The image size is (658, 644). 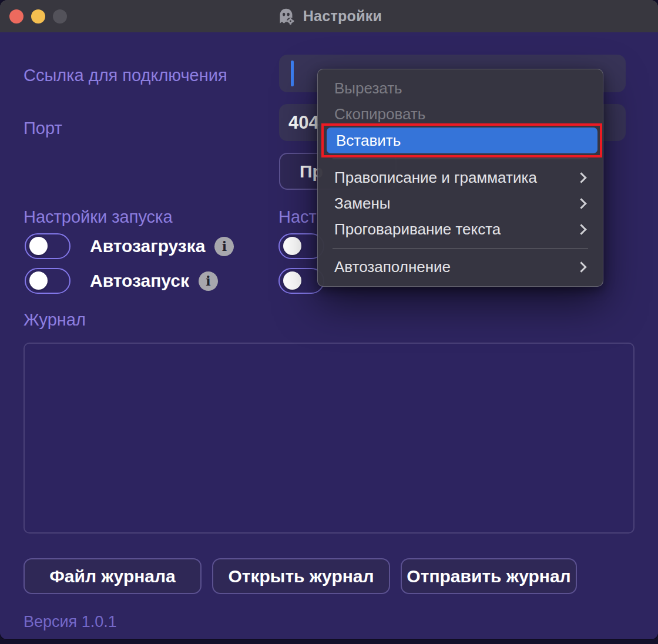 I want to click on zoom-button-disabled, so click(x=60, y=16).